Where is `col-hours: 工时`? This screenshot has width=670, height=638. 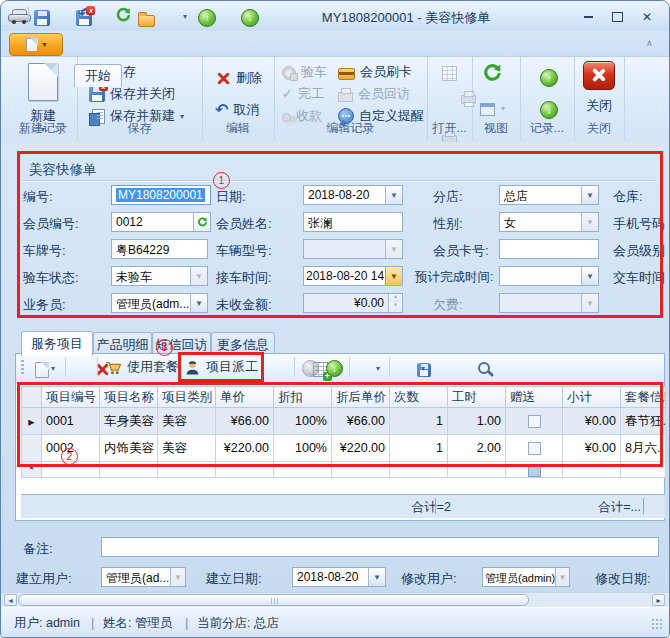 col-hours: 工时 is located at coordinates (477, 398).